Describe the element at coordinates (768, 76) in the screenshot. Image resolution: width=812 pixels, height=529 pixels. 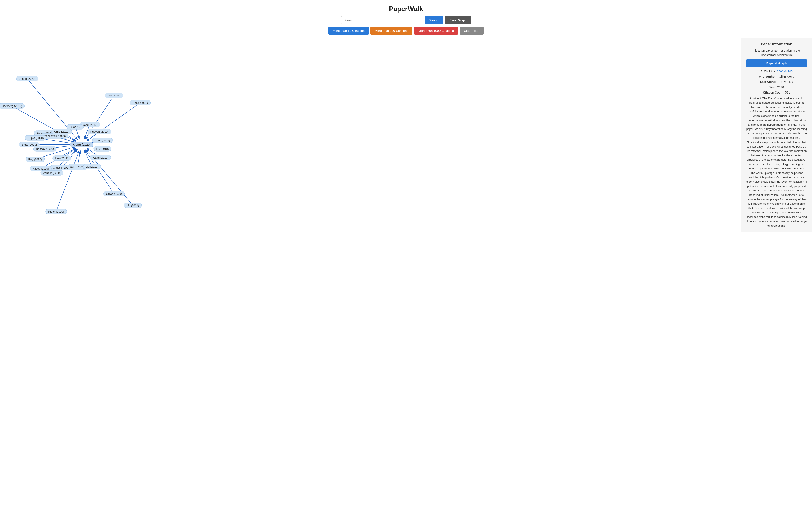
I see `first-author-label: First Author:` at that location.